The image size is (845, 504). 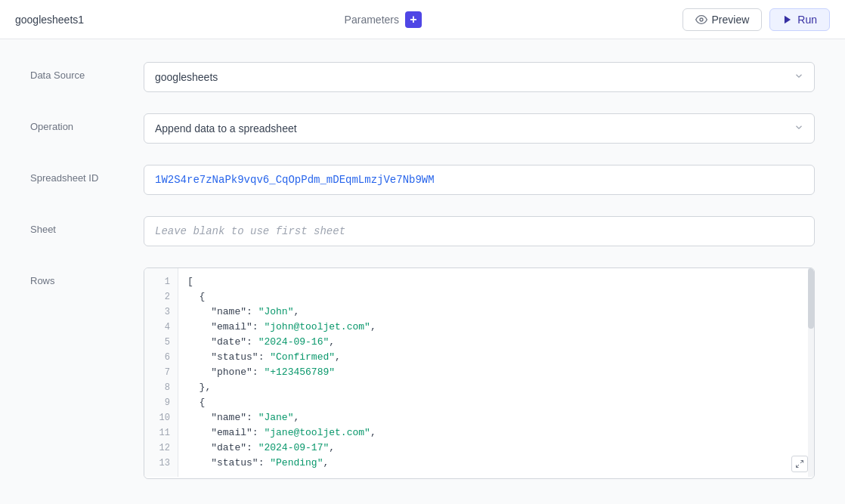 What do you see at coordinates (161, 448) in the screenshot?
I see `line-number: 12` at bounding box center [161, 448].